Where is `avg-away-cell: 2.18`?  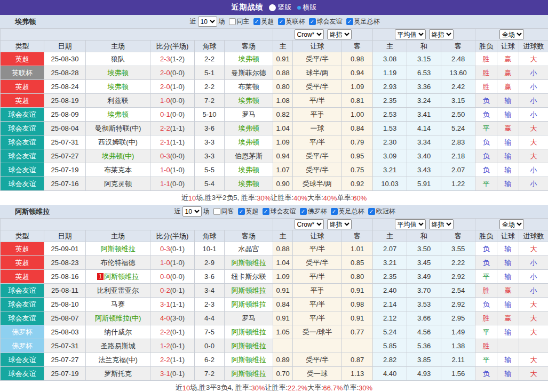
avg-away-cell: 2.18 is located at coordinates (458, 156).